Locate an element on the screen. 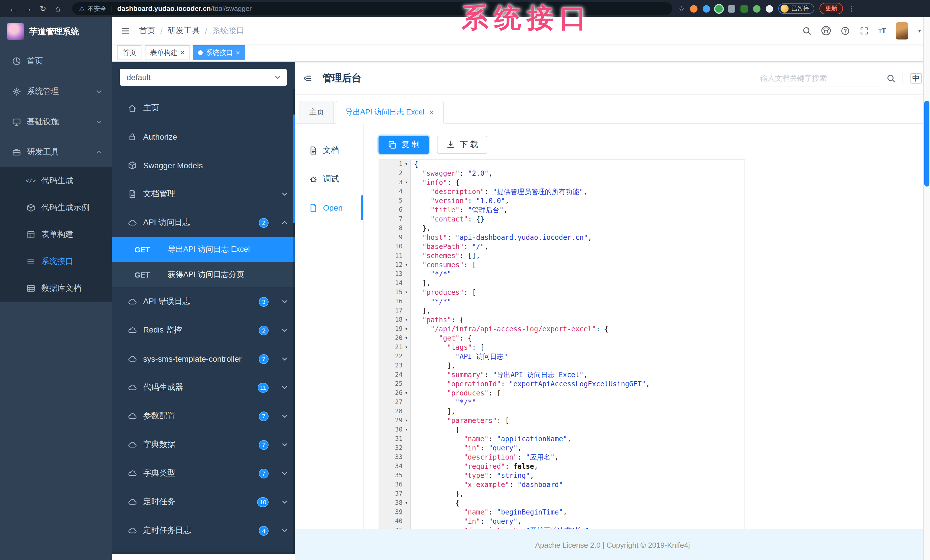 This screenshot has width=930, height=560. sidebar-item-代码生成示例: 代码生成示例 is located at coordinates (56, 207).